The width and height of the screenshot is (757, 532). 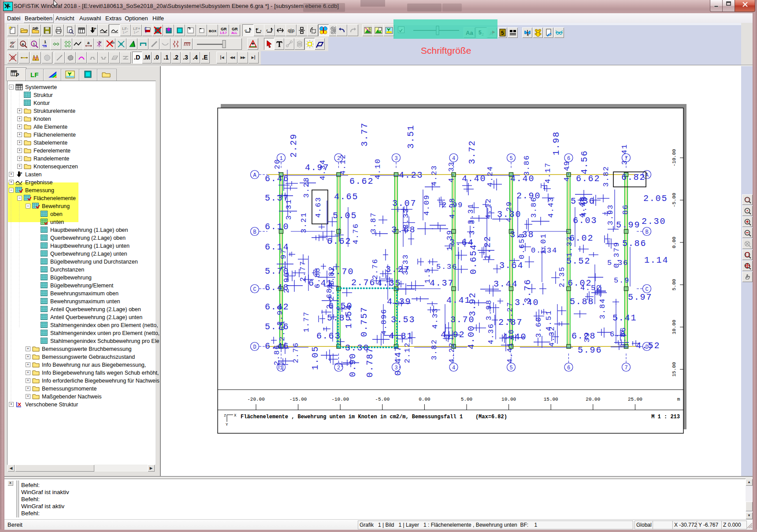 What do you see at coordinates (617, 255) in the screenshot?
I see `svg-text: 0.379` at bounding box center [617, 255].